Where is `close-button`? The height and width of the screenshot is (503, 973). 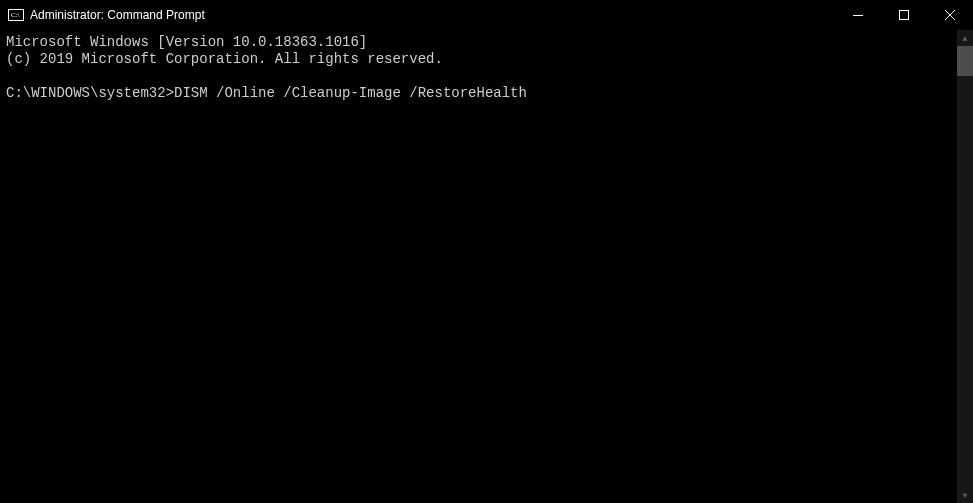
close-button is located at coordinates (950, 15).